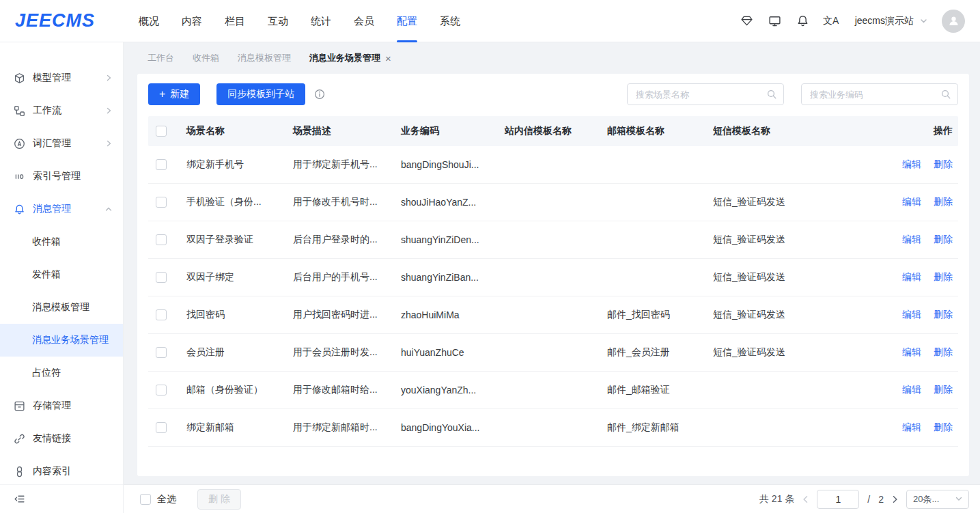 Image resolution: width=980 pixels, height=513 pixels. What do you see at coordinates (145, 499) in the screenshot?
I see `footer-select-all-checkbox` at bounding box center [145, 499].